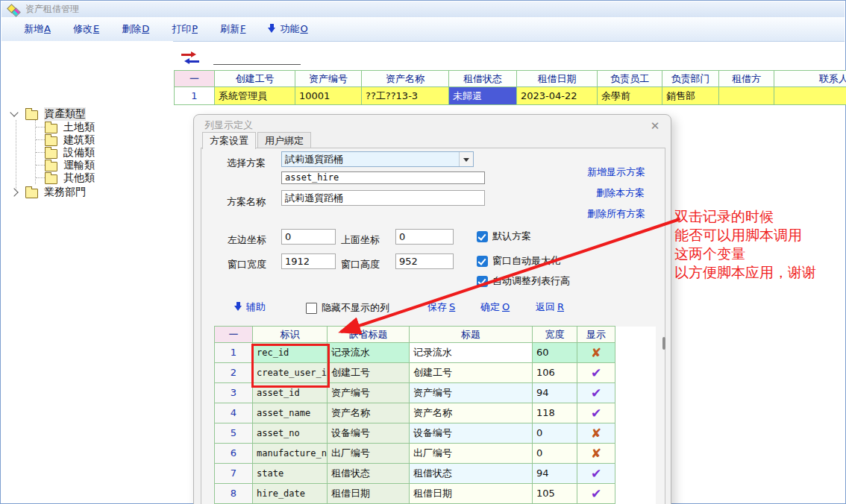  I want to click on chevron-down-icon, so click(13, 112).